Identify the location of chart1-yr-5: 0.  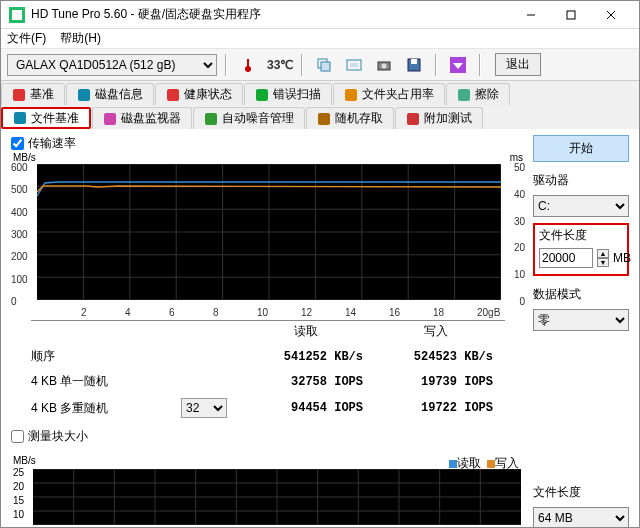
(522, 302).